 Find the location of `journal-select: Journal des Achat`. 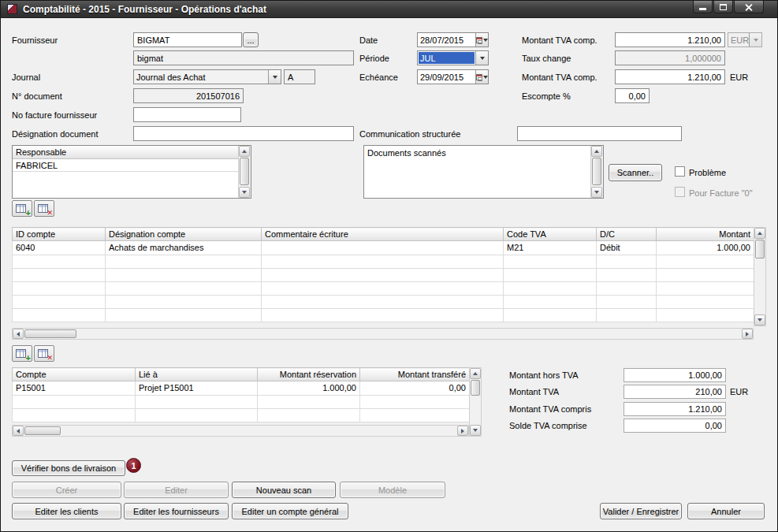

journal-select: Journal des Achat is located at coordinates (207, 77).